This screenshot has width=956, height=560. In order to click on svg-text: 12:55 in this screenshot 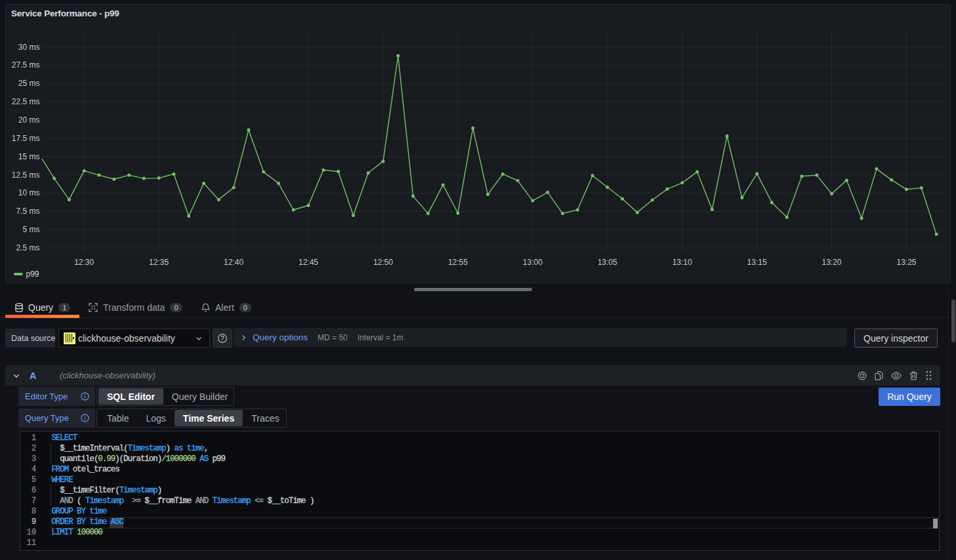, I will do `click(458, 262)`.